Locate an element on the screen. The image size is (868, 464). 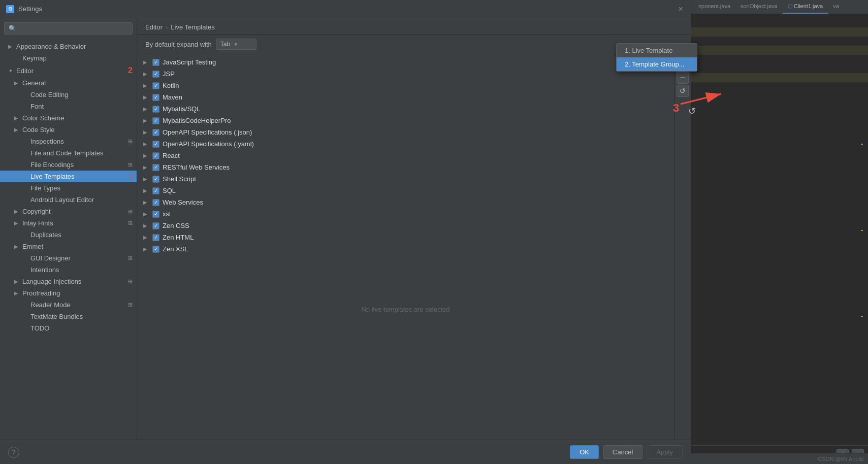
sidebar-item-todo: TODO is located at coordinates (68, 328).